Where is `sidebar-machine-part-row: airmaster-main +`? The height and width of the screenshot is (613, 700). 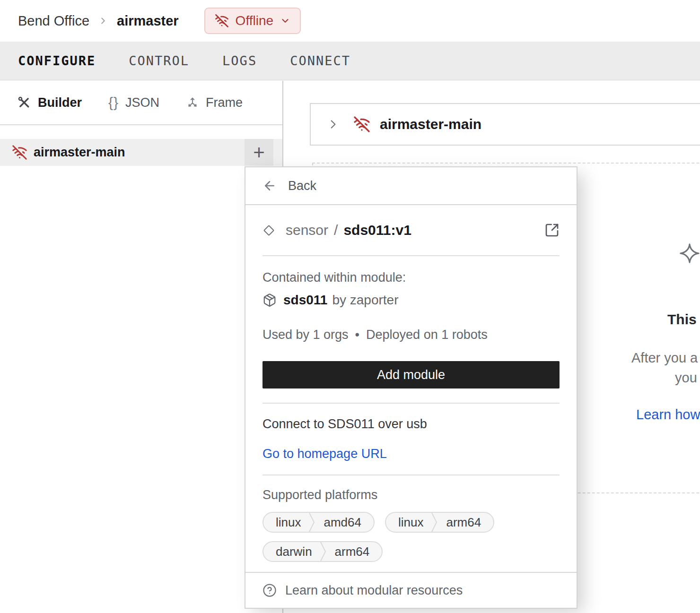 sidebar-machine-part-row: airmaster-main + is located at coordinates (141, 152).